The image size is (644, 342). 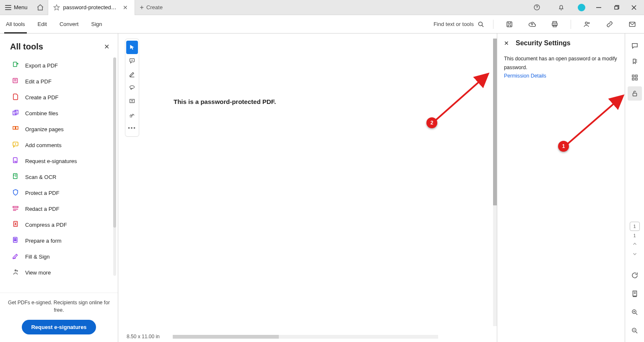 I want to click on restore-icon, so click(x=616, y=8).